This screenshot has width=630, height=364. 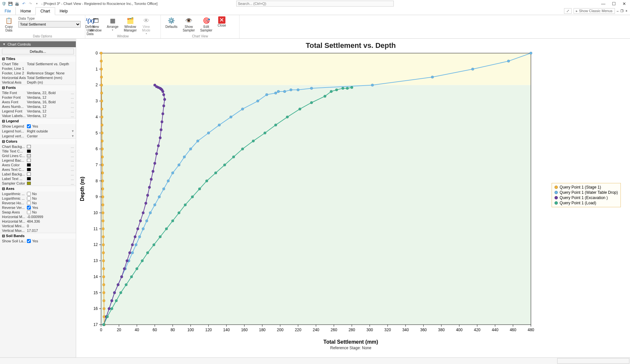 I want to click on tab-home: Home, so click(x=26, y=11).